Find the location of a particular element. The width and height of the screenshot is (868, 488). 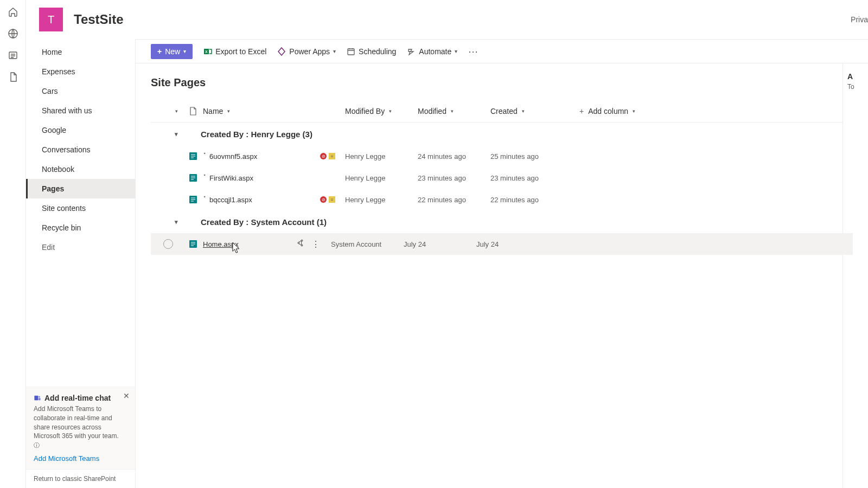

calendar-icon is located at coordinates (351, 52).